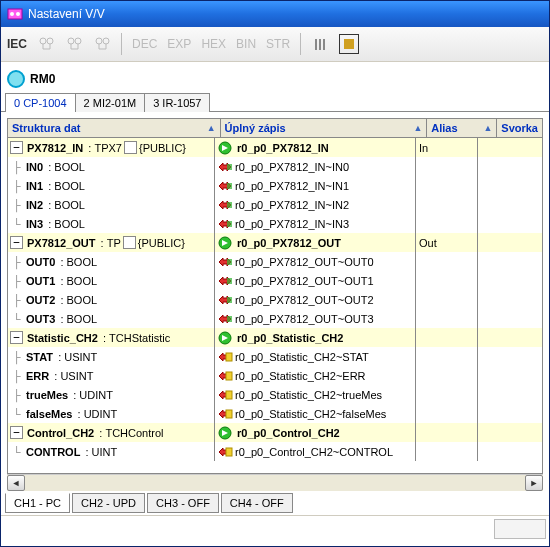 The width and height of the screenshot is (550, 547). Describe the element at coordinates (275, 338) in the screenshot. I see `group-row: −Statistic_CH2 : TCHStatisticr0_p0_Stati…` at that location.